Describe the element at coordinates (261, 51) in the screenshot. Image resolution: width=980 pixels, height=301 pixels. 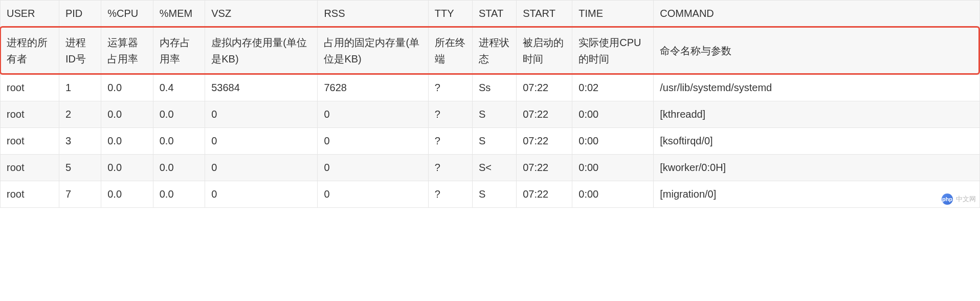
I see `col-desc-vsz: 虚拟内存使用量(单位是KB)` at that location.